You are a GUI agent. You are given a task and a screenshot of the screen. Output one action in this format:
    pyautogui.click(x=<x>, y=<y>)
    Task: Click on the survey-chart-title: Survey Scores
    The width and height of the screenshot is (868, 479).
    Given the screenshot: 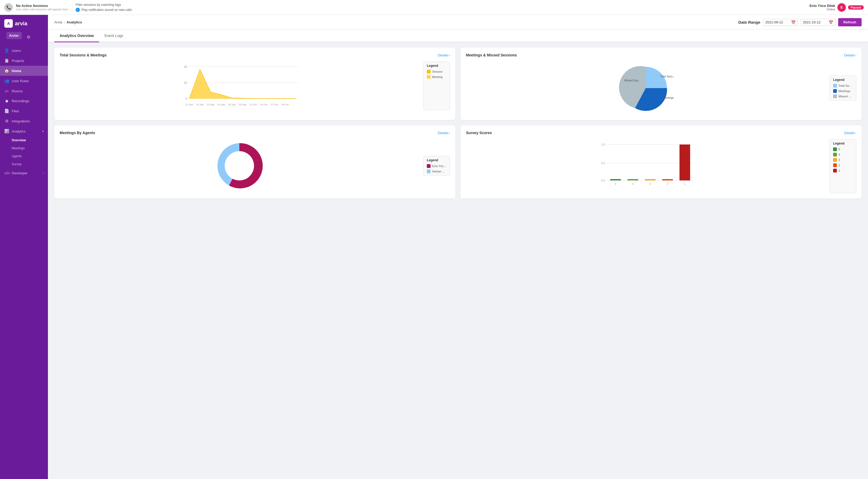 What is the action you would take?
    pyautogui.click(x=479, y=133)
    